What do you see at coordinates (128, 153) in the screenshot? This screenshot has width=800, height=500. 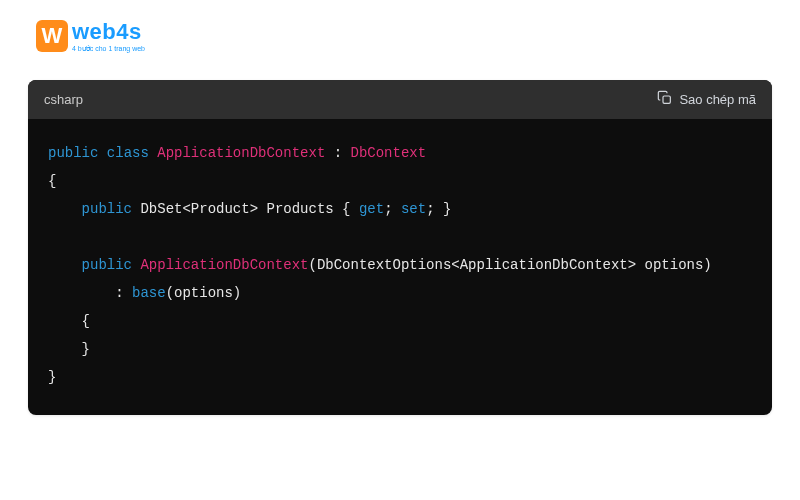 I see `keyword-class: class` at bounding box center [128, 153].